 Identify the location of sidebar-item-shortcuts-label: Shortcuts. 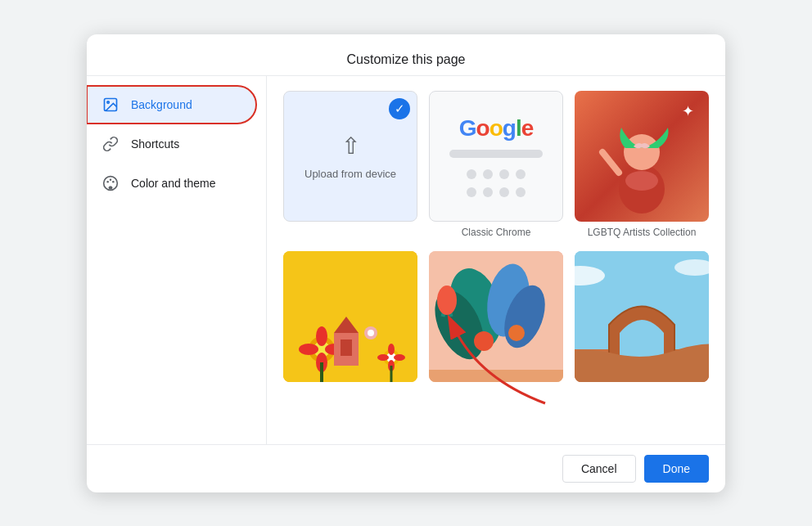
(156, 144).